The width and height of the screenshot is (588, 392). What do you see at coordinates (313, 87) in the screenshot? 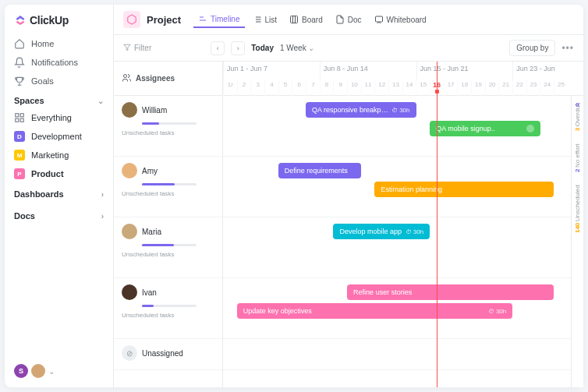
I see `day-label: 7` at bounding box center [313, 87].